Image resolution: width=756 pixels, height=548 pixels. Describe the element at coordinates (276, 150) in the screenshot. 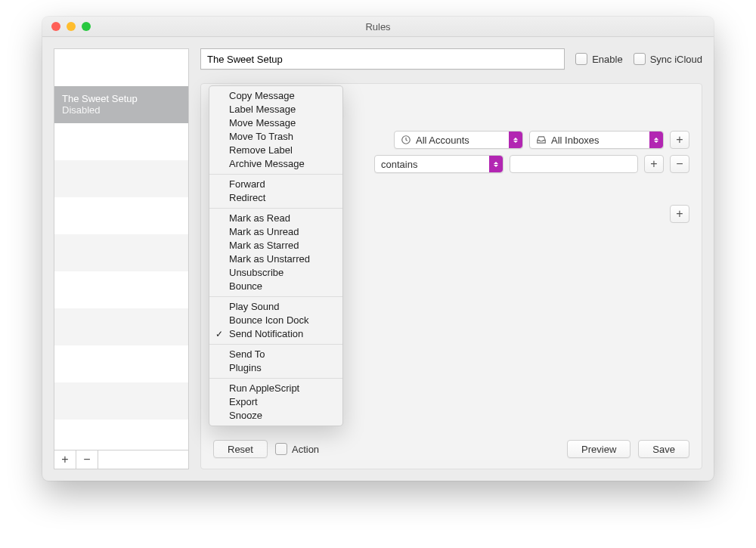

I see `menu-item: Remove Label` at that location.